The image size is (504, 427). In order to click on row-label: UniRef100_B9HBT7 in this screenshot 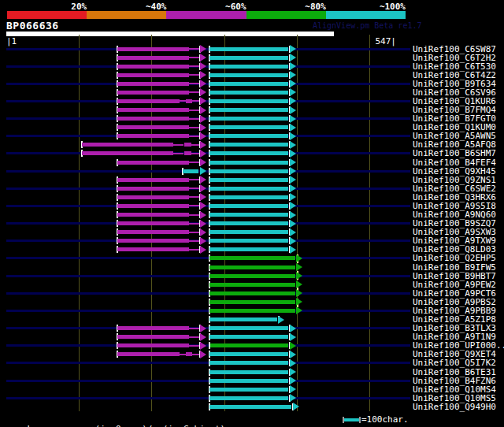, I will do `click(458, 276)`.